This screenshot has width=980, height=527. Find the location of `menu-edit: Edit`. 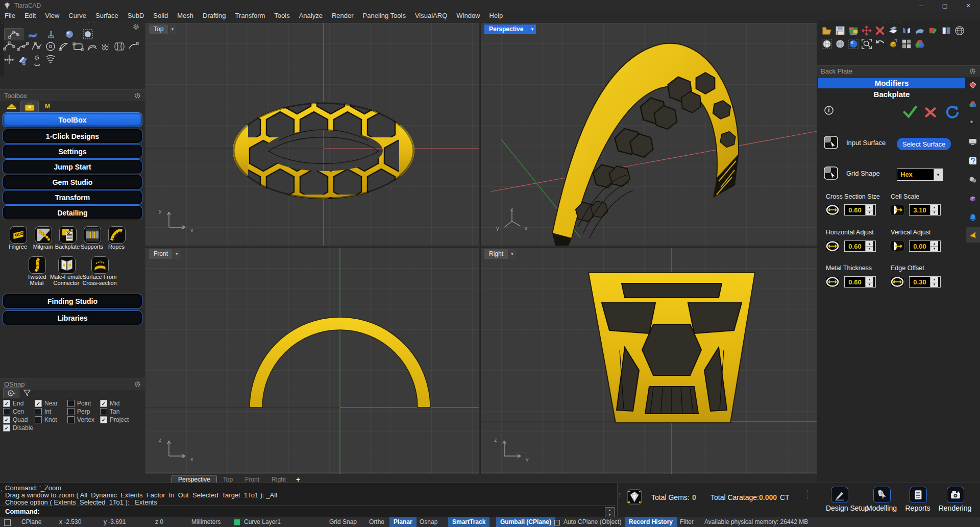

menu-edit: Edit is located at coordinates (30, 16).